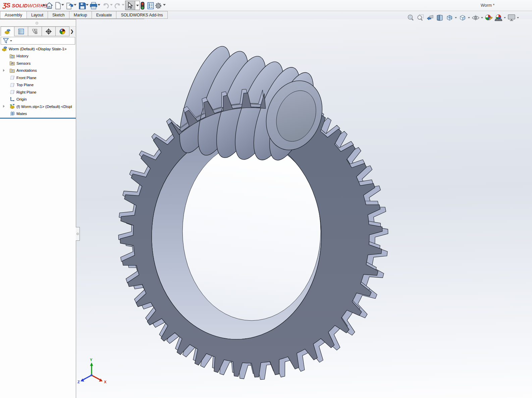 The image size is (532, 398). I want to click on edit-appearance-icon, so click(488, 18).